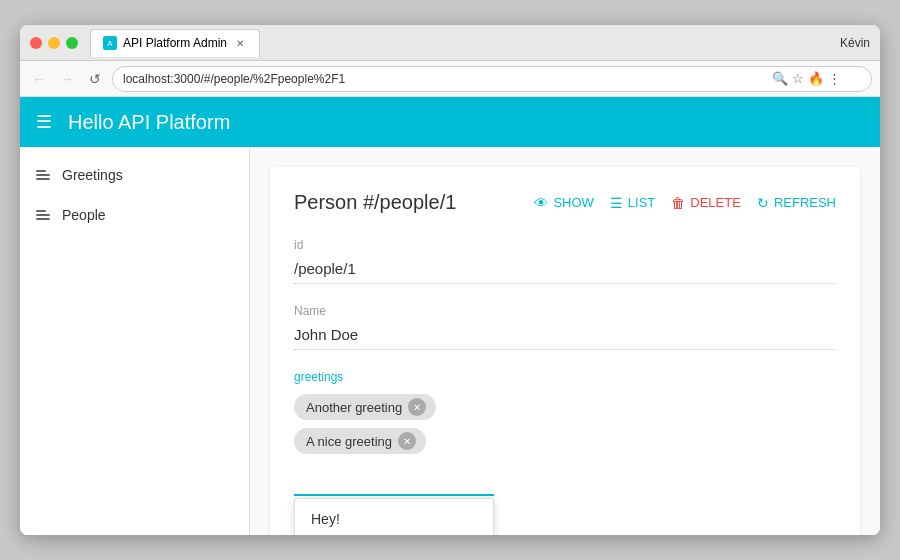 This screenshot has width=900, height=560. What do you see at coordinates (394, 516) in the screenshot?
I see `suggestion-dropdown: Hey!` at bounding box center [394, 516].